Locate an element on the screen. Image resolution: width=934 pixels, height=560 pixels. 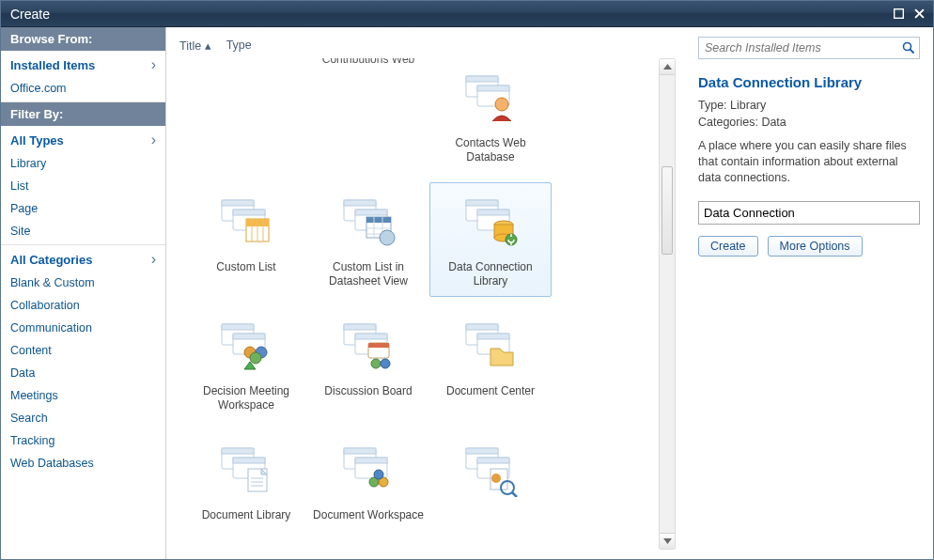
datasheet-icon is located at coordinates (368, 223).